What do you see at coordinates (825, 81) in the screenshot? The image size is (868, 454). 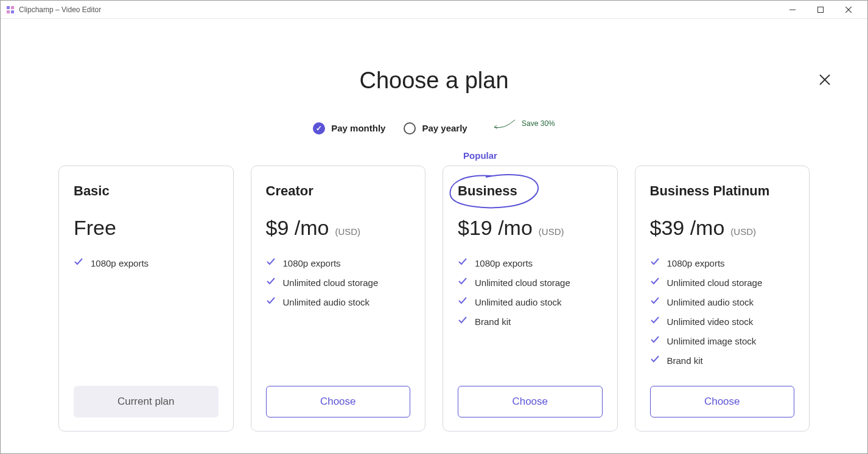 I see `close-icon` at bounding box center [825, 81].